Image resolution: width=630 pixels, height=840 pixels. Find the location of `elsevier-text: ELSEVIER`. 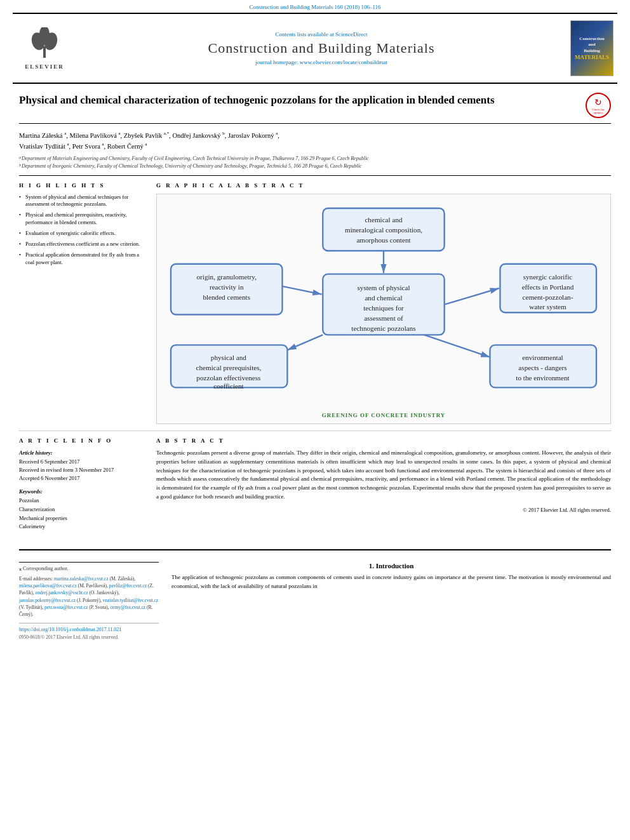

elsevier-text: ELSEVIER is located at coordinates (44, 67).